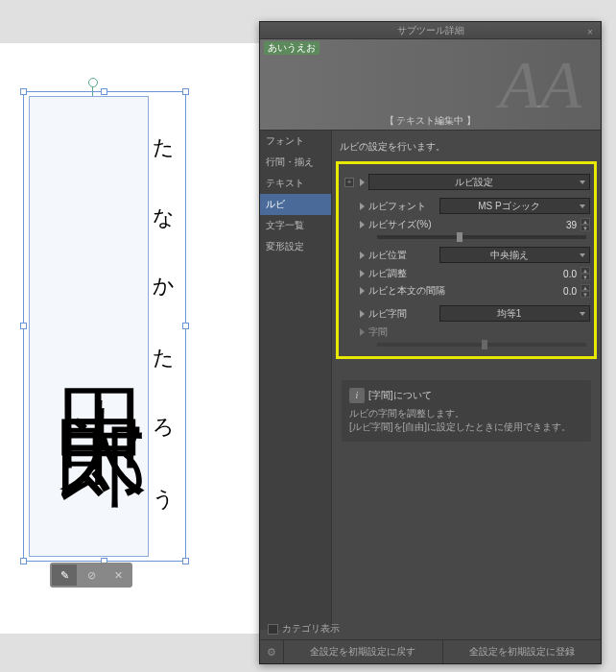 Image resolution: width=616 pixels, height=672 pixels. Describe the element at coordinates (431, 121) in the screenshot. I see `edit-mode-badge: 【 テキスト編集中 】` at that location.